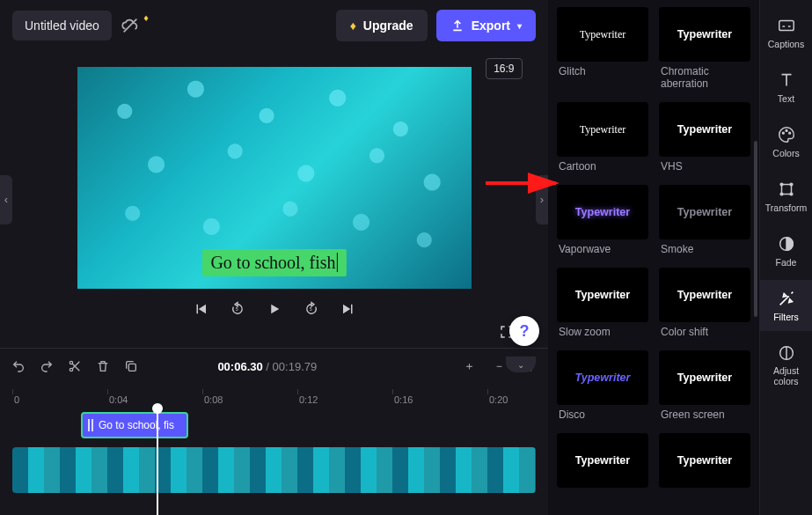 The width and height of the screenshot is (812, 515). Describe the element at coordinates (705, 295) in the screenshot. I see `filter-thumb-color-shift: Typewriter` at that location.